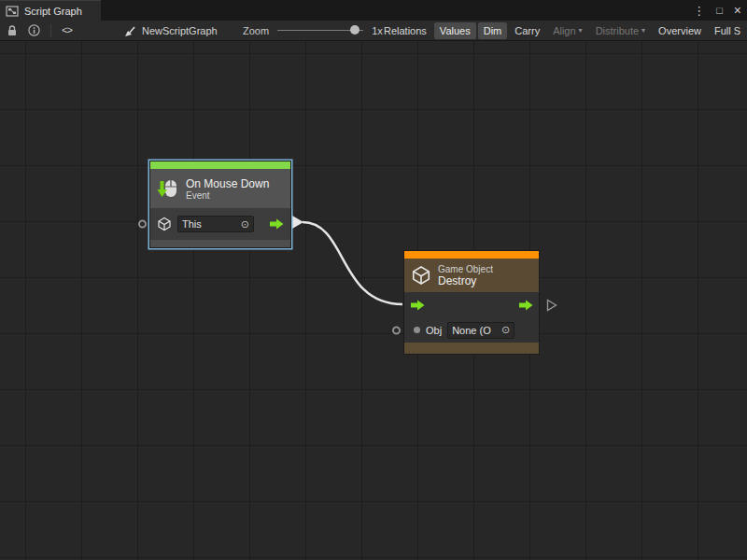 The width and height of the screenshot is (747, 560). Describe the element at coordinates (465, 276) in the screenshot. I see `node-titles: Game Object Destroy` at that location.